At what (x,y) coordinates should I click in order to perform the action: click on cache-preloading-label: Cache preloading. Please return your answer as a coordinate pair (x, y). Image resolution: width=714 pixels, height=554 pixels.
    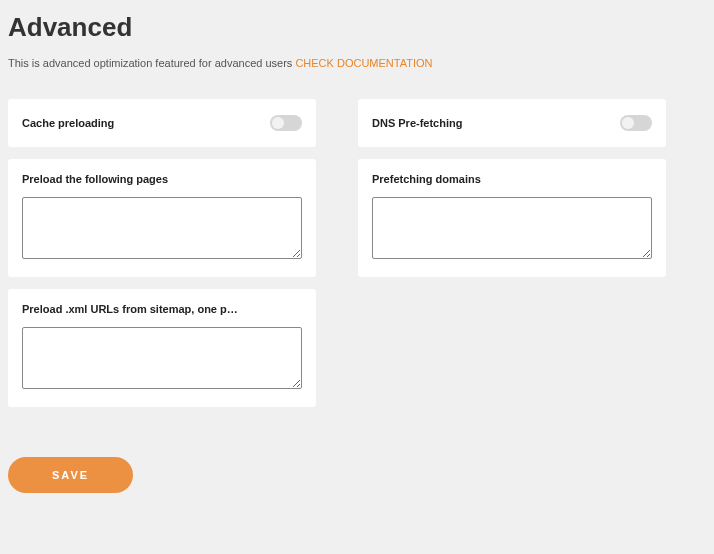
    Looking at the image, I should click on (68, 123).